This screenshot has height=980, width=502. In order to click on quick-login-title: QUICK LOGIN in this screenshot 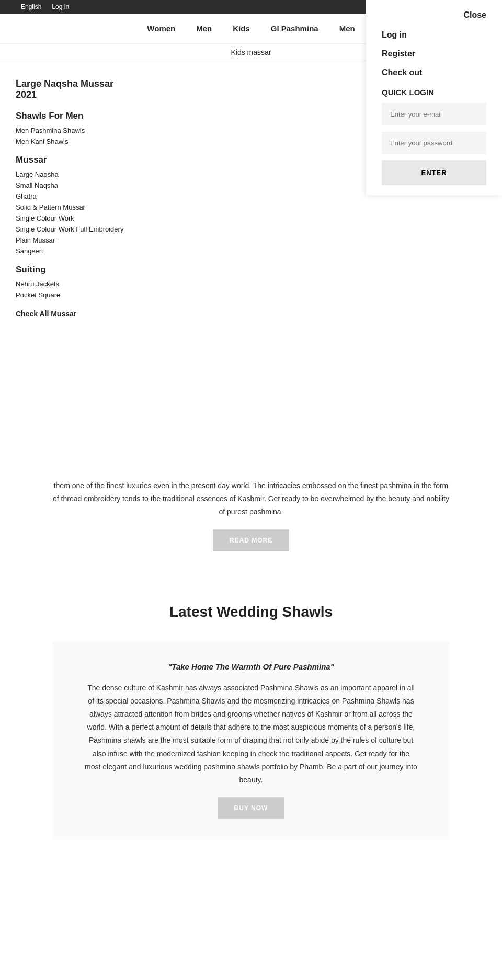, I will do `click(434, 92)`.